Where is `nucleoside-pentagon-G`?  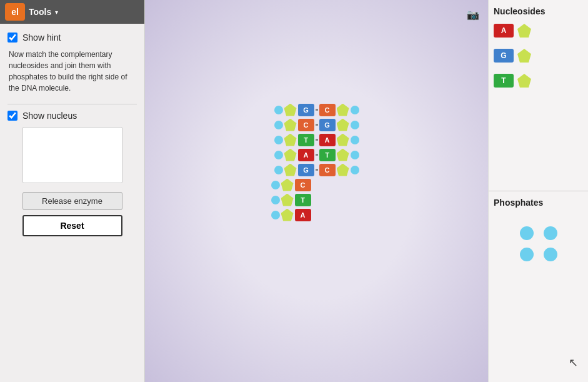
nucleoside-pentagon-G is located at coordinates (524, 56).